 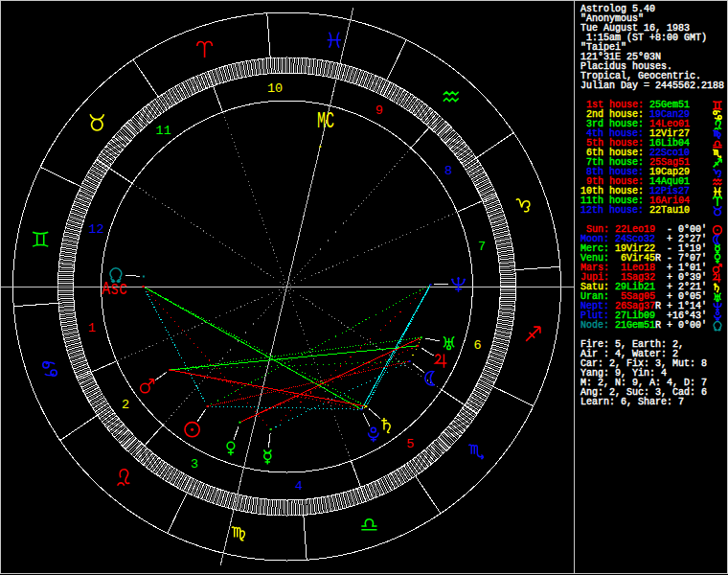 What do you see at coordinates (275, 88) in the screenshot?
I see `svg-text: 10` at bounding box center [275, 88].